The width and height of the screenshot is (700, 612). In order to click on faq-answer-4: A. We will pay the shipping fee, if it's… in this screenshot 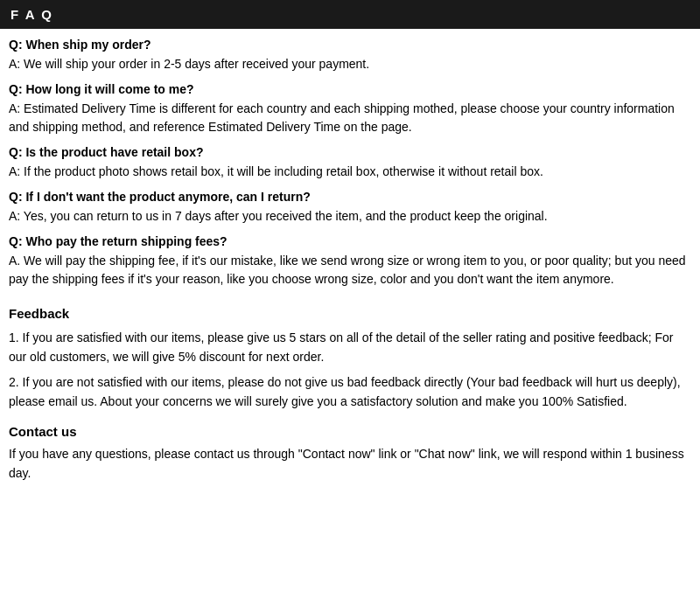, I will do `click(350, 270)`.